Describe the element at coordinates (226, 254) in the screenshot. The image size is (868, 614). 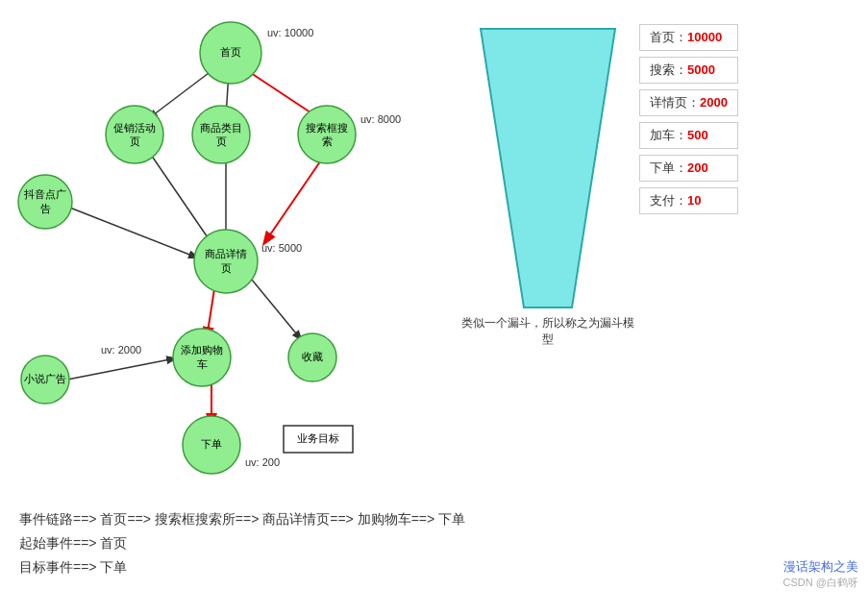
I see `node-detail-label: 商品详情` at that location.